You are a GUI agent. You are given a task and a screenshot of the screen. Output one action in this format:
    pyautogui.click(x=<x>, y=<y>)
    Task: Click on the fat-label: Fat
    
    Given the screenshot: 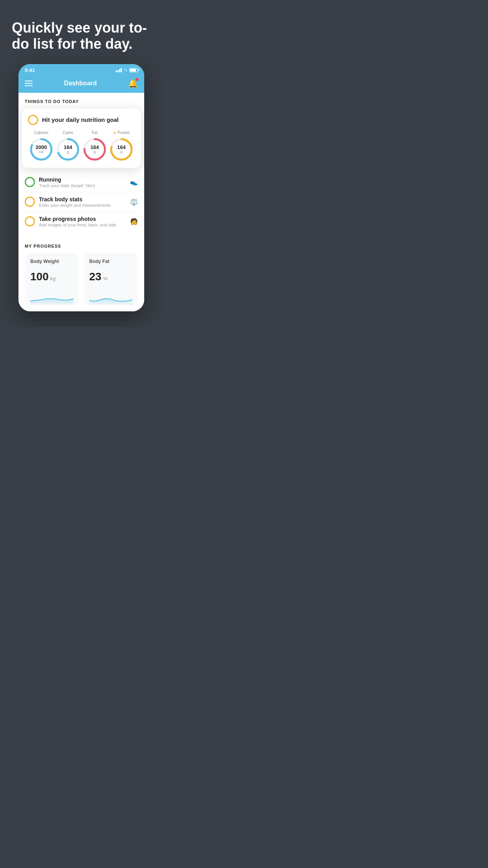 What is the action you would take?
    pyautogui.click(x=95, y=133)
    